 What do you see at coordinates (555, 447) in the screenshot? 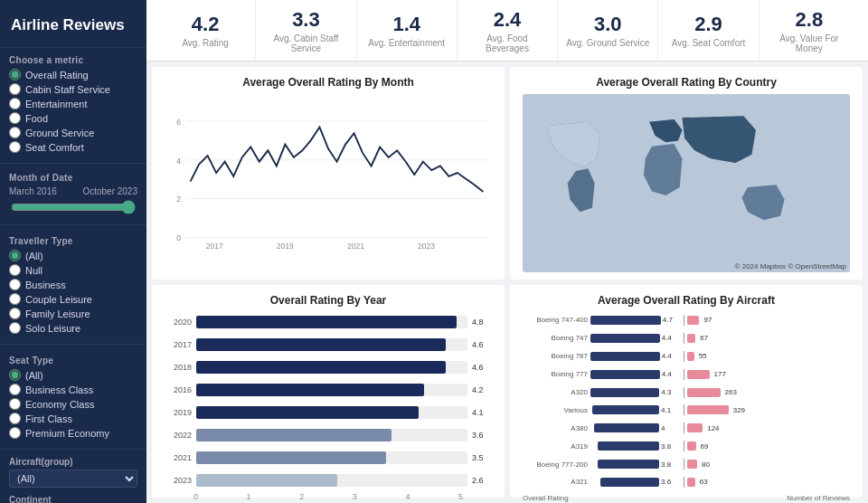
I see `ac-label: A319` at bounding box center [555, 447].